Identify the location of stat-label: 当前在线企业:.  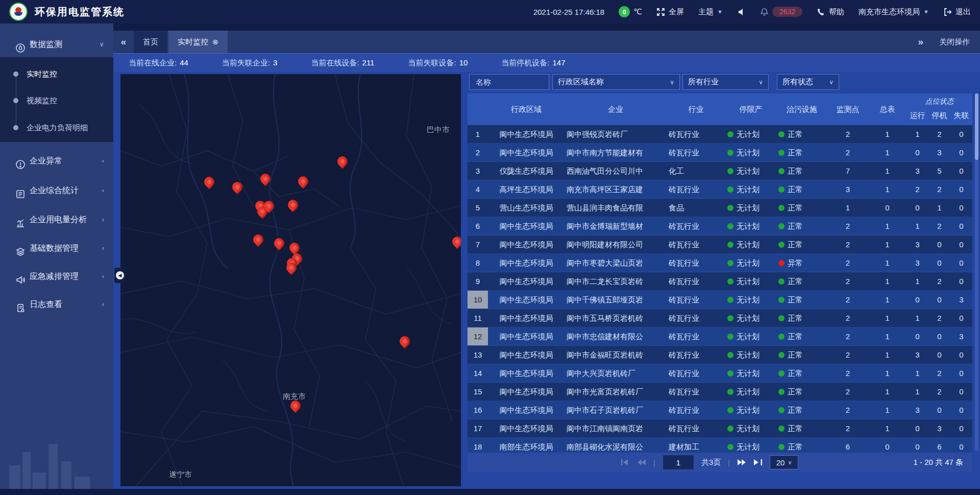
(153, 63).